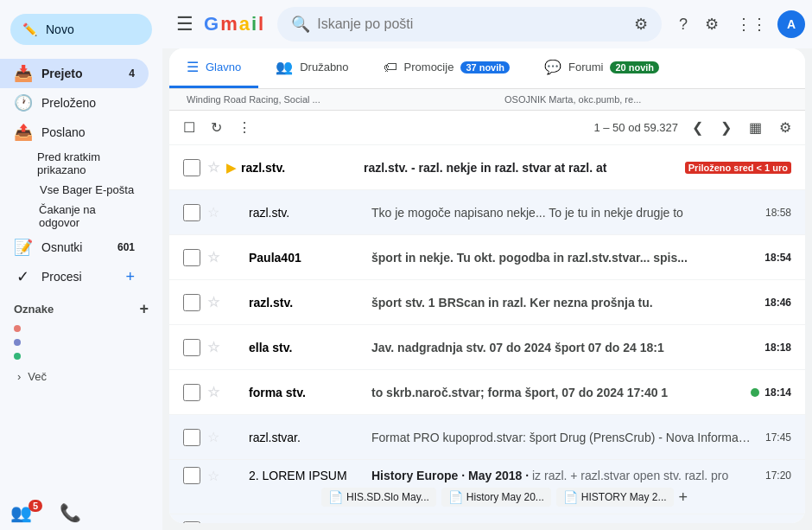 The height and width of the screenshot is (530, 812). Describe the element at coordinates (312, 68) in the screenshot. I see `tab-druzabno: 👥 Družabno` at that location.